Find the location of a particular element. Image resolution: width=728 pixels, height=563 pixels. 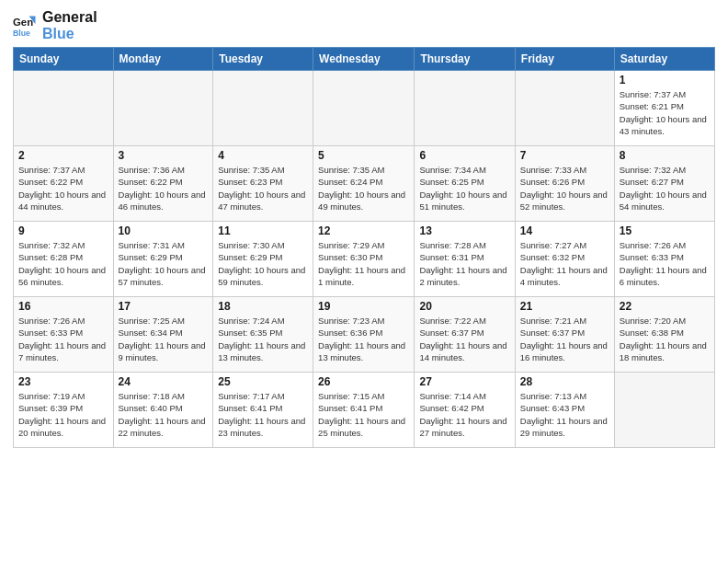

calendar-cell: 20Sunrise: 7:22 AM Sunset: 6:37 PM Dayli… is located at coordinates (465, 335).